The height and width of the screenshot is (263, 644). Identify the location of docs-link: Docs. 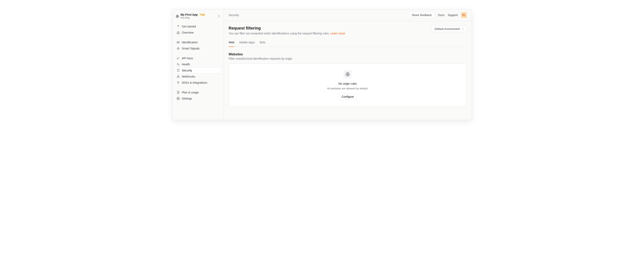
(441, 15).